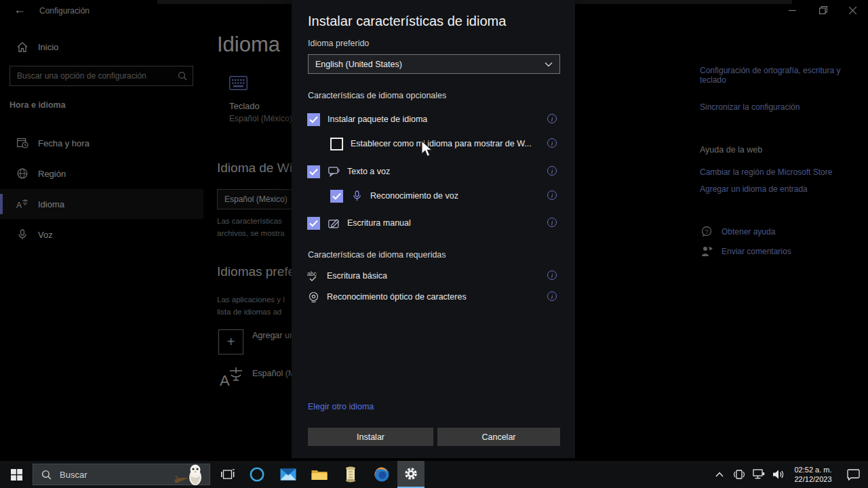 The height and width of the screenshot is (488, 868). I want to click on cortana-icon, so click(257, 474).